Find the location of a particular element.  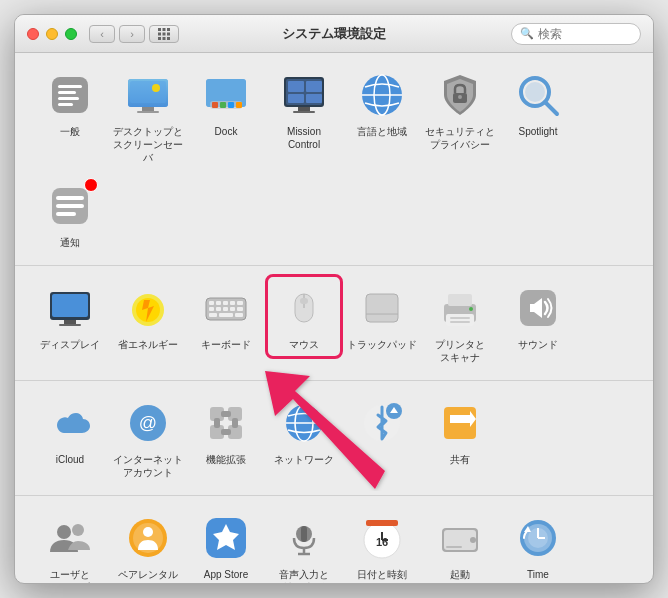

minimize-button is located at coordinates (52, 34).